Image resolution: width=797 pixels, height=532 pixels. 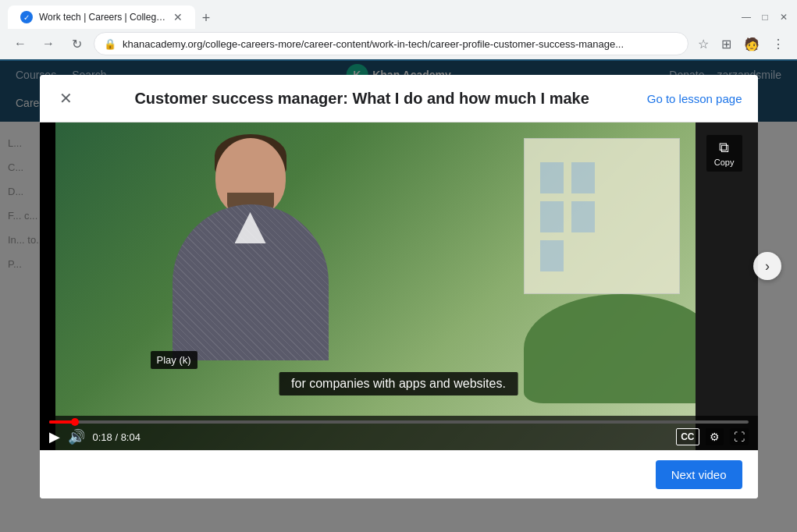 What do you see at coordinates (76, 437) in the screenshot?
I see `volume-button: 🔊` at bounding box center [76, 437].